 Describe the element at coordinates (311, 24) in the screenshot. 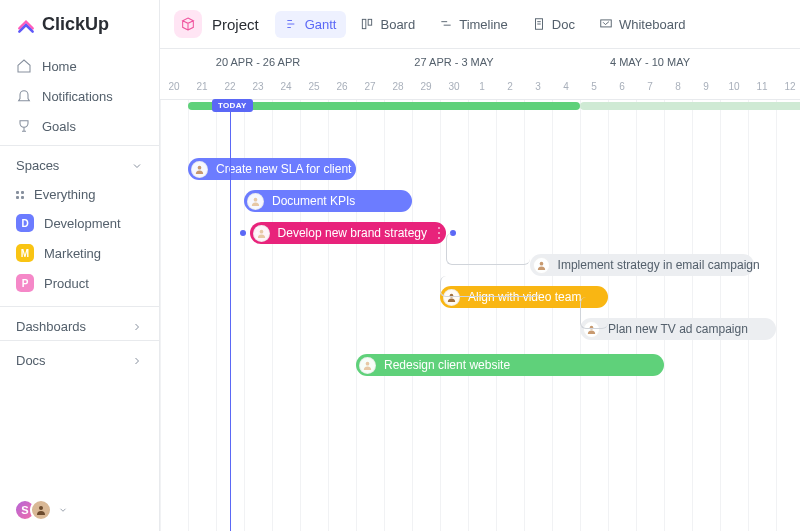

I see `tab-gantt: Gantt` at that location.